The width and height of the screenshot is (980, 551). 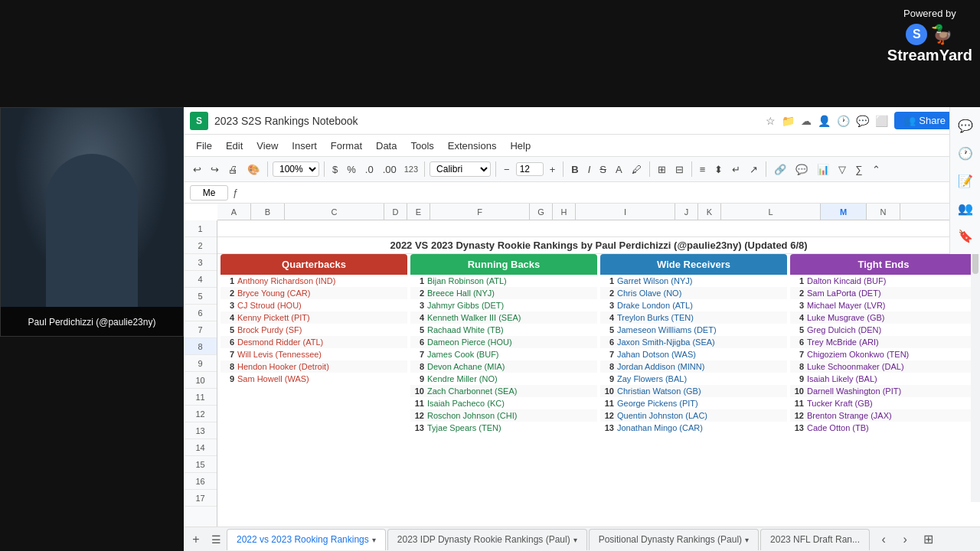 What do you see at coordinates (710, 211) in the screenshot?
I see `col-K: K` at bounding box center [710, 211].